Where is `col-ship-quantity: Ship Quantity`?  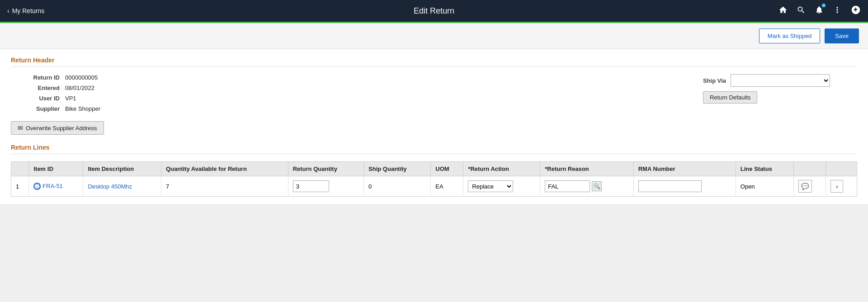 col-ship-quantity: Ship Quantity is located at coordinates (397, 169).